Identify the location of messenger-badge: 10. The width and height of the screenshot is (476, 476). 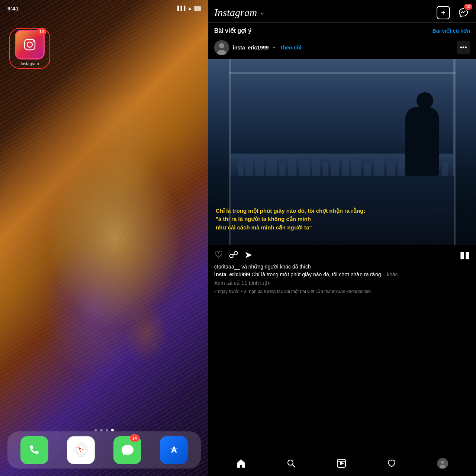
(468, 7).